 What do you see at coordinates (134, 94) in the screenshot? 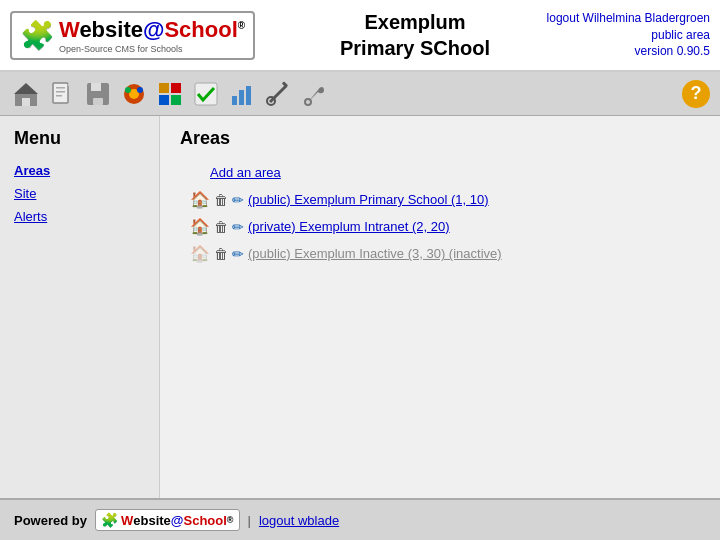
I see `theme-toolbar-icon` at bounding box center [134, 94].